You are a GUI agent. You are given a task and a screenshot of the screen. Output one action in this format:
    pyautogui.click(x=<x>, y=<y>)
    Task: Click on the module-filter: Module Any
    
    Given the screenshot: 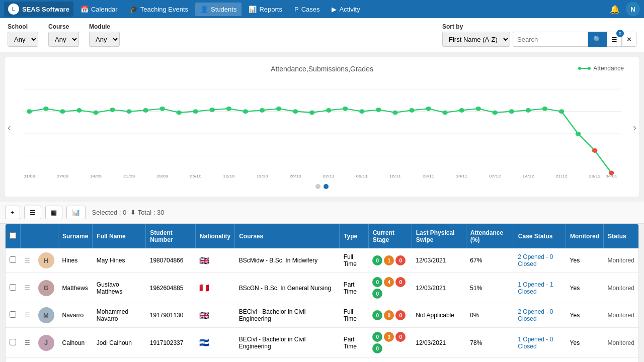 What is the action you would take?
    pyautogui.click(x=105, y=35)
    